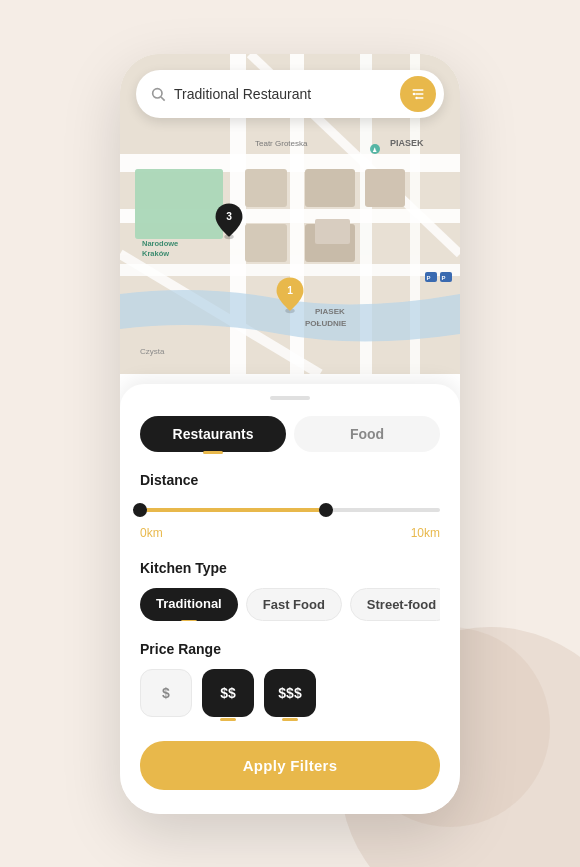 This screenshot has width=580, height=867. What do you see at coordinates (290, 290) in the screenshot?
I see `svg-text: 1` at bounding box center [290, 290].